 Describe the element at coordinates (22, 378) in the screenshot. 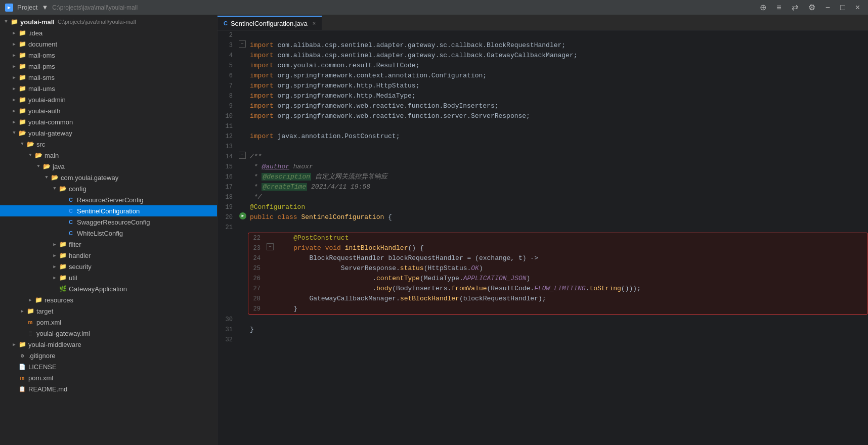

I see `xml-icon-pom-root: m` at that location.